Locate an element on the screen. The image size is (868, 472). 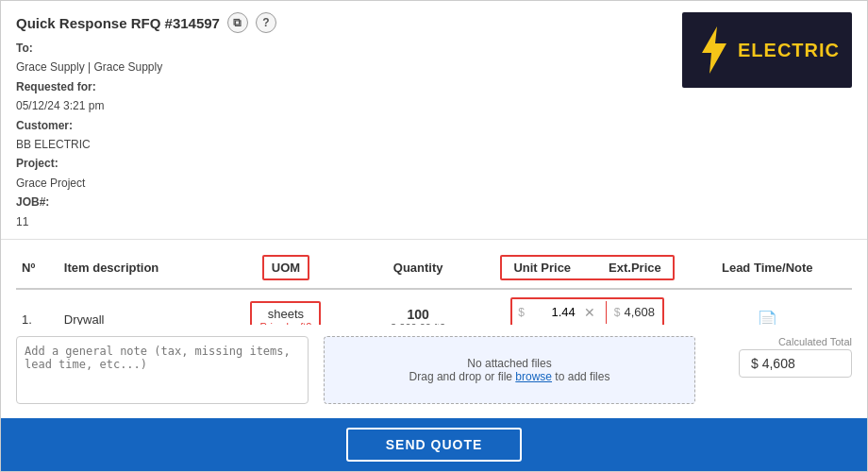
cell-num: 1. is located at coordinates (38, 307).